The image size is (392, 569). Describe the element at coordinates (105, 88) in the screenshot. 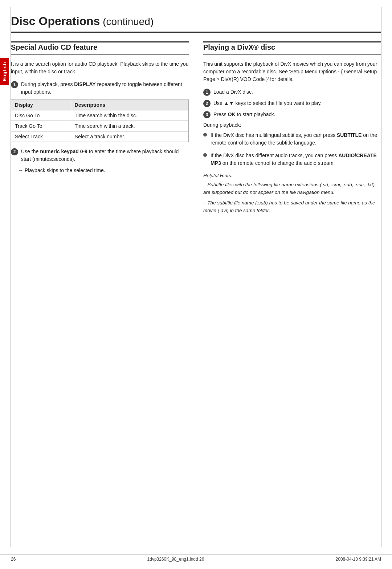

I see `step1-content: During playback, press DISPLAY repeatedl…` at that location.